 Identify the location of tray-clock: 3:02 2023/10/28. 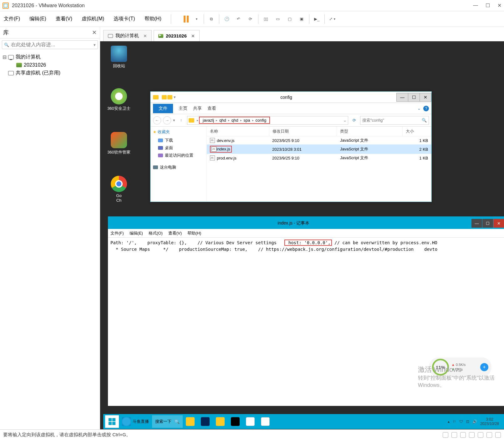
(490, 422).